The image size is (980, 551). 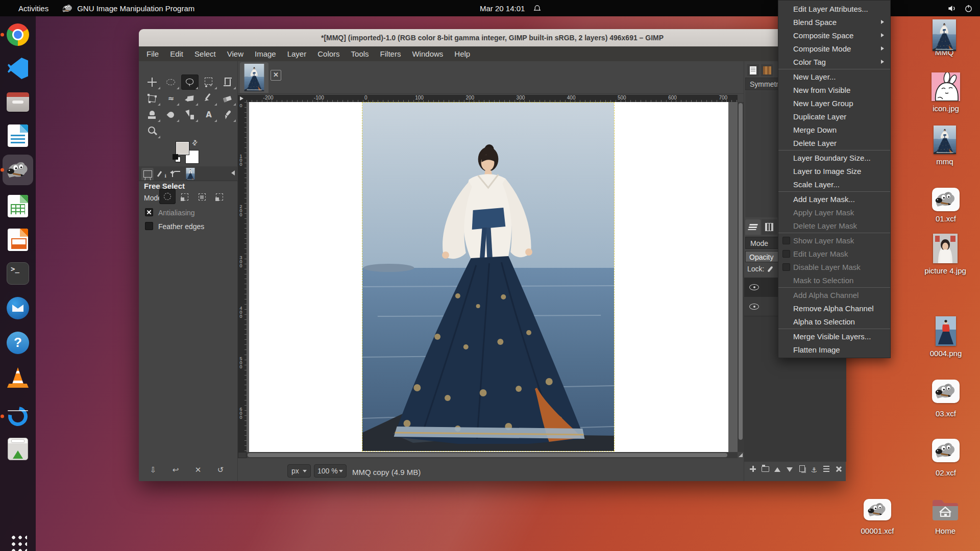 I want to click on desktop-icon-home, so click(x=945, y=509).